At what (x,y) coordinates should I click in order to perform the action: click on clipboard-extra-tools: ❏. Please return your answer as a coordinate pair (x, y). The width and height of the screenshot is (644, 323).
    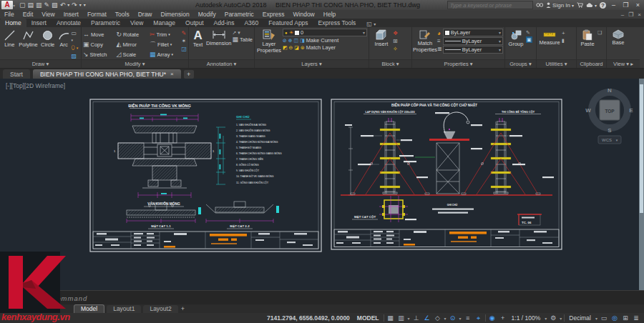
    Looking at the image, I should click on (600, 43).